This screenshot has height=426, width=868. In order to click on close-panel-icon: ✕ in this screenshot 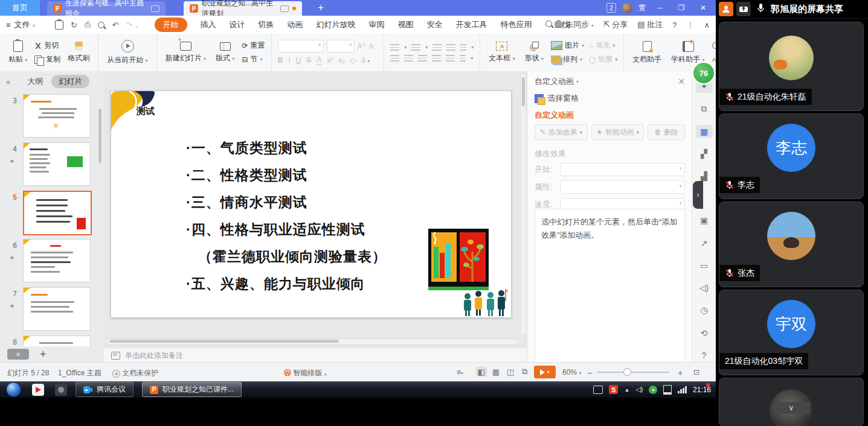, I will do `click(681, 81)`.